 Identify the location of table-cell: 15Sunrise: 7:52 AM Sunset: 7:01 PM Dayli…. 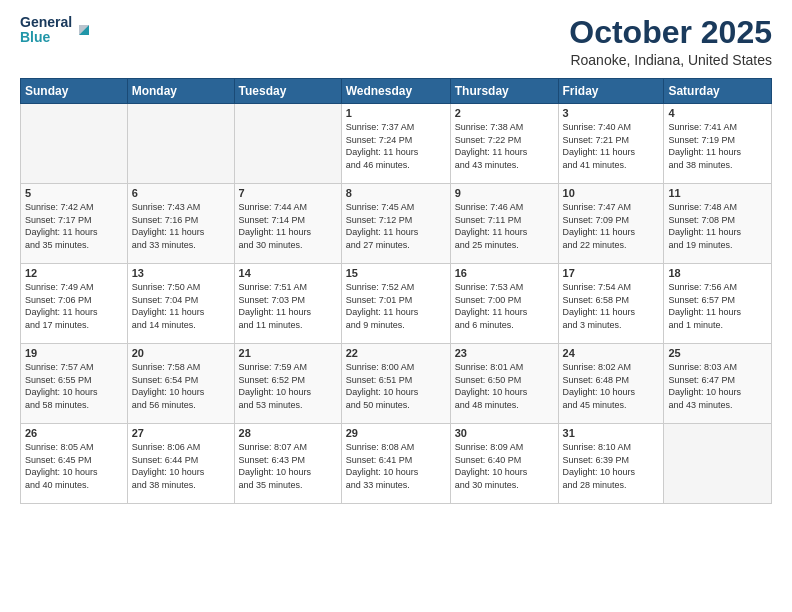
(396, 304).